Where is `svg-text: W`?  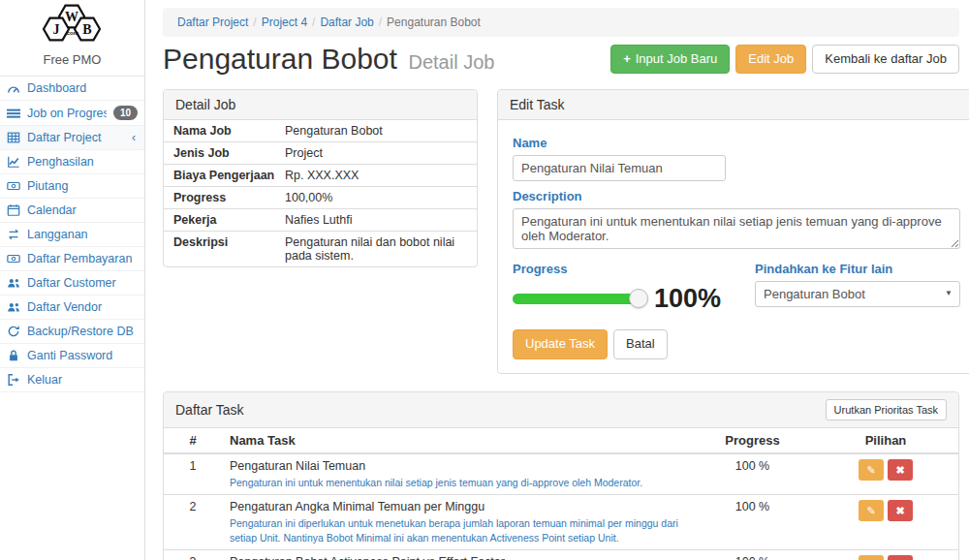
svg-text: W is located at coordinates (72, 17).